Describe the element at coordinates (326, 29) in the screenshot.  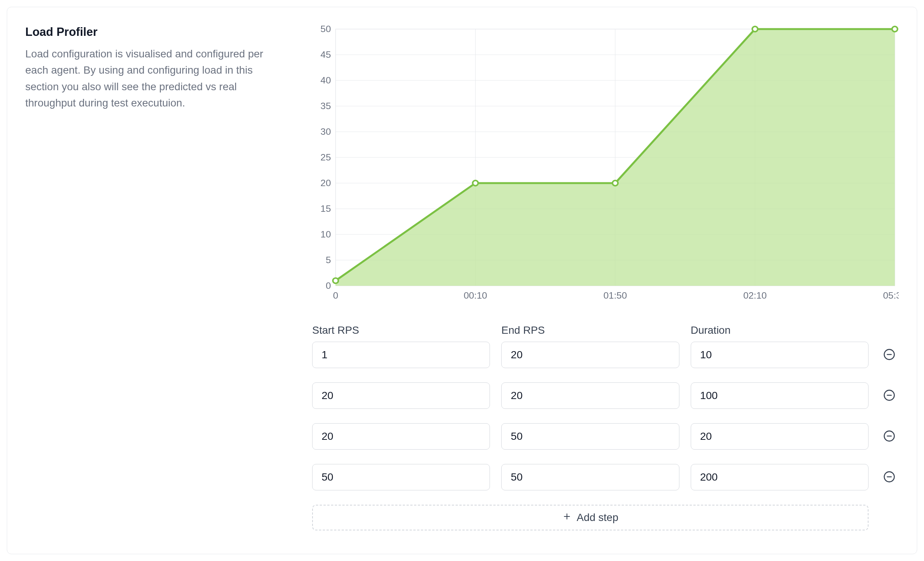
I see `svg-text: 50` at that location.